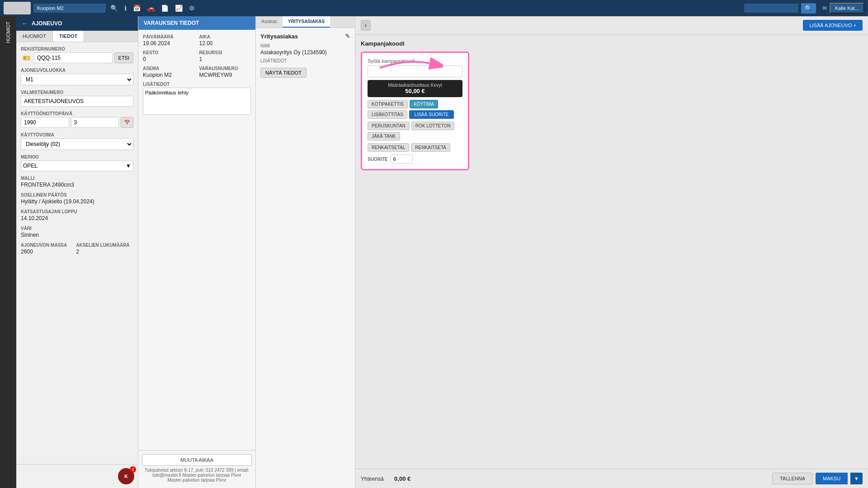  What do you see at coordinates (415, 89) in the screenshot?
I see `tooltip-popup: Määräaikaishuoltaus Kevyt 50,00 €` at bounding box center [415, 89].